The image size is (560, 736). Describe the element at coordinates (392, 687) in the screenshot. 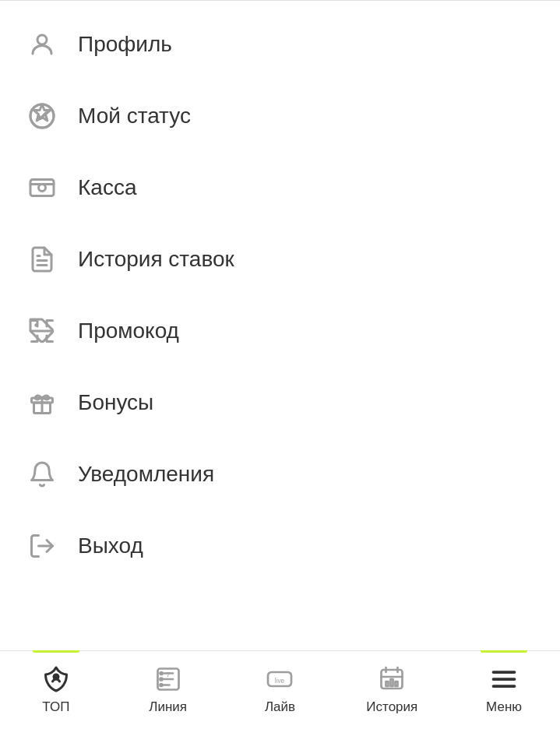

I see `nav-item-history: История` at that location.